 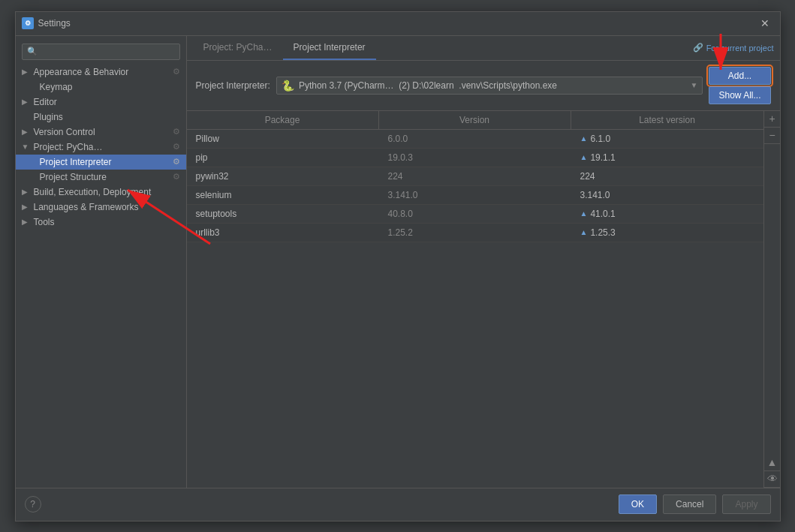 I want to click on app-icon: ⚙, so click(x=28, y=23).